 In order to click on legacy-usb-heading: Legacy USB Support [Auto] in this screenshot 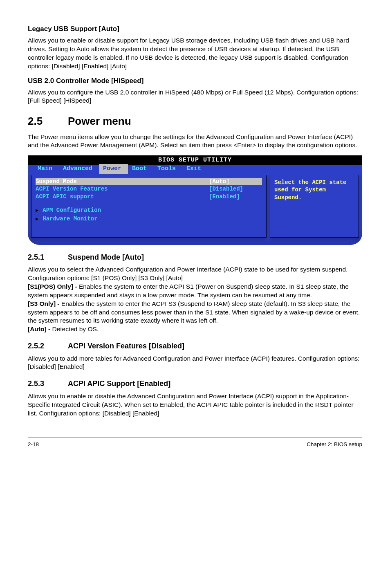, I will do `click(195, 29)`.